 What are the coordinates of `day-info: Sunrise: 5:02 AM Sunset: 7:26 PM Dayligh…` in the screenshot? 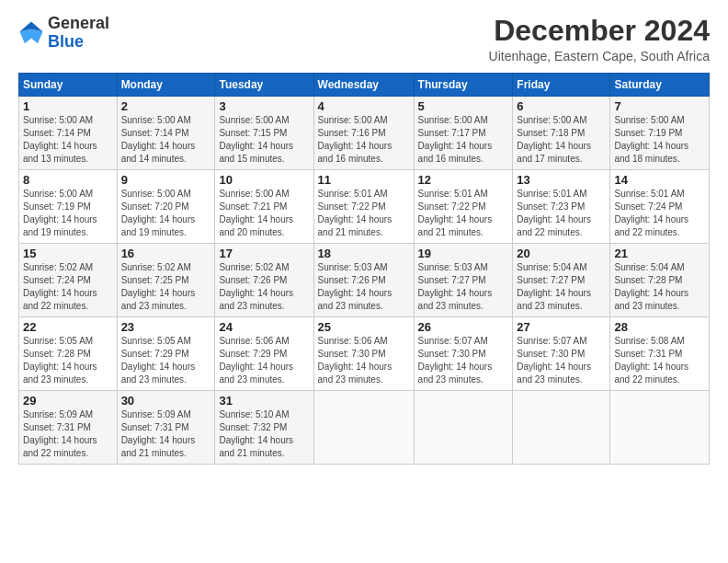 It's located at (264, 287).